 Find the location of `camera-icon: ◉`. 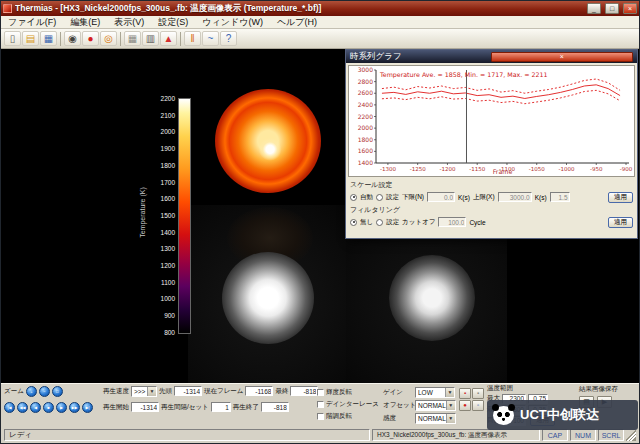

camera-icon: ◉ is located at coordinates (72, 38).